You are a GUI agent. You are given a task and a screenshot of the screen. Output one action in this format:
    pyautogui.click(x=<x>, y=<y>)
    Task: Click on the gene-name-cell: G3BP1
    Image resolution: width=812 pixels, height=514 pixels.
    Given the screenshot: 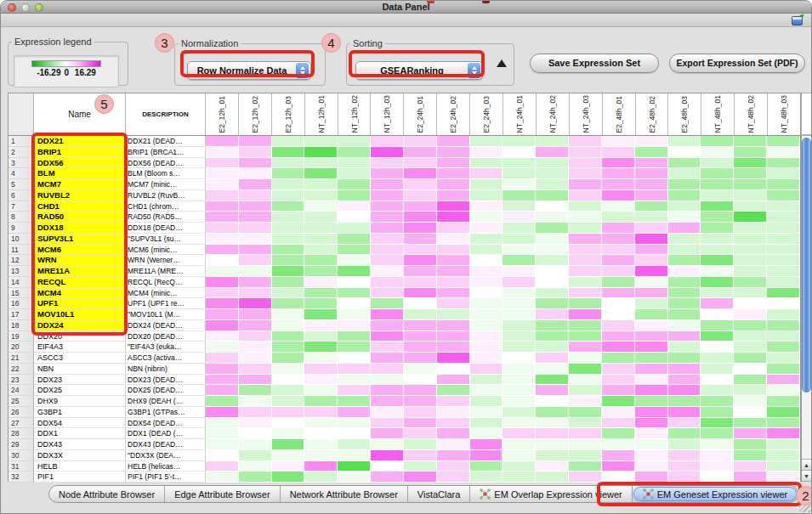 What is the action you would take?
    pyautogui.click(x=80, y=413)
    